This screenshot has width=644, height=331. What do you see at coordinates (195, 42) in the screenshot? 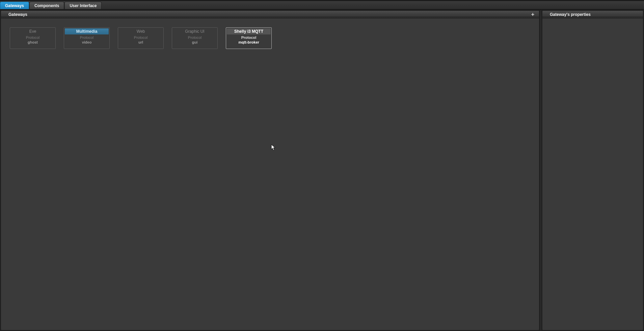
I see `gateway-protocol-value: gui` at bounding box center [195, 42].